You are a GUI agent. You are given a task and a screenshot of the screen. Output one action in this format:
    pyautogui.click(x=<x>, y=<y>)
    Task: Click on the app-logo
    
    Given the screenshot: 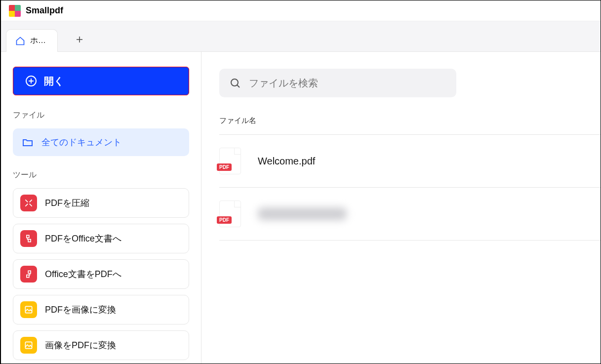 What is the action you would take?
    pyautogui.click(x=15, y=11)
    